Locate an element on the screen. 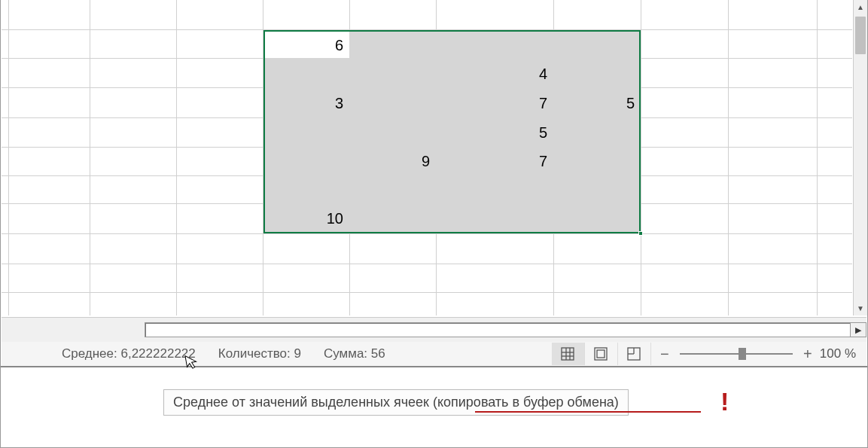 Image resolution: width=868 pixels, height=448 pixels. scroll-up-button: ▲ is located at coordinates (860, 8).